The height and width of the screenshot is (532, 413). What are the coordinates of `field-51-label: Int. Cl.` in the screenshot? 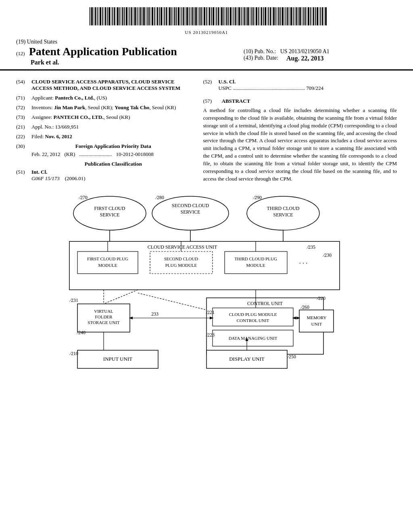 It's located at (40, 172).